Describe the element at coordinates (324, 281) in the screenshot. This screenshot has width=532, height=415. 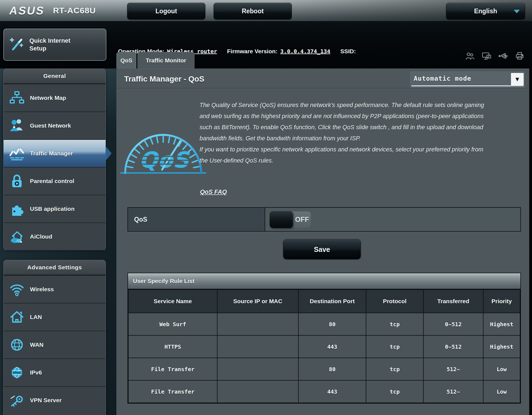
I see `rule-list-caption: User Specify Rule List` at that location.